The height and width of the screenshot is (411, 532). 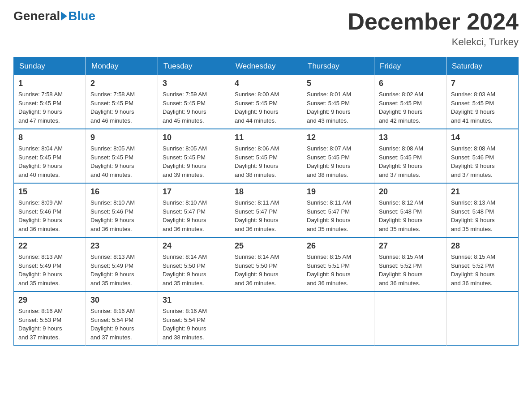 What do you see at coordinates (266, 107) in the screenshot?
I see `day-info: Sunrise: 8:00 AMSunset: 5:45 PMDaylight:…` at bounding box center [266, 107].